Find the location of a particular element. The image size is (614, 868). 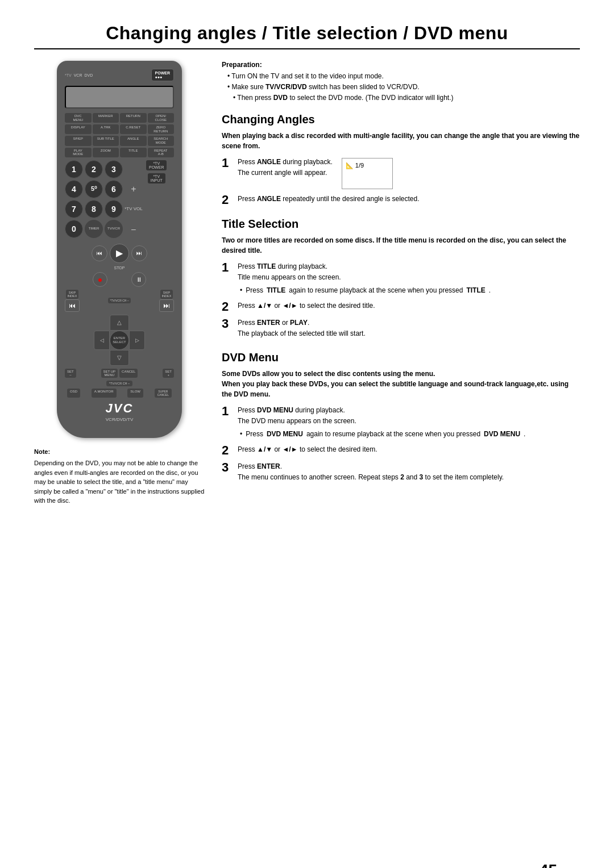

skip-row: SKIPINDEX ⏮ *TV/VCR CH – SKIPINDEX ⏭ is located at coordinates (119, 301).